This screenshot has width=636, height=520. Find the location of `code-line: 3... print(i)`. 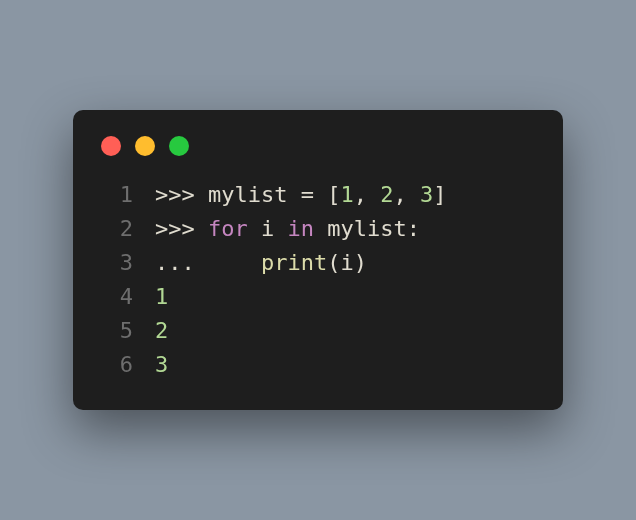

code-line: 3... print(i) is located at coordinates (318, 263).